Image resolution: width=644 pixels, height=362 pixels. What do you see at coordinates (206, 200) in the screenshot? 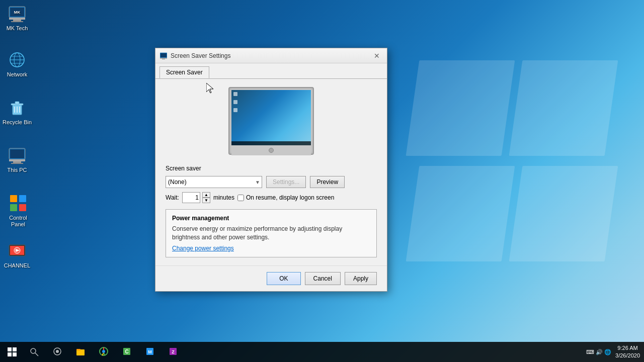
I see `spinner-down-button: ▼` at bounding box center [206, 200].